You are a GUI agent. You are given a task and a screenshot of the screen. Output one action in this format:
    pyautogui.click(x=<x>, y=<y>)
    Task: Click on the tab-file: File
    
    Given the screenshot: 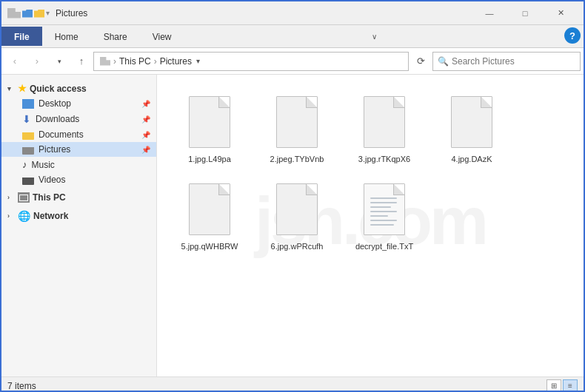 What is the action you would take?
    pyautogui.click(x=22, y=36)
    